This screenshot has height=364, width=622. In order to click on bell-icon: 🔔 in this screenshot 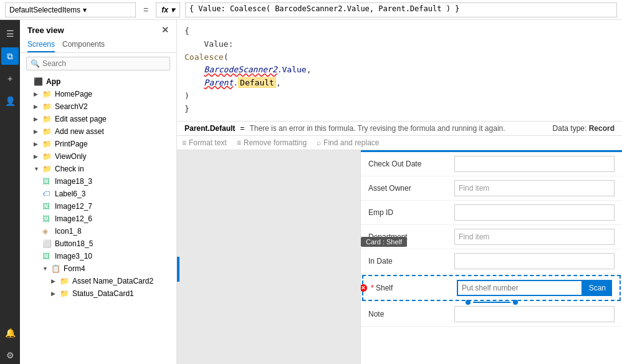, I will do `click(10, 333)`.